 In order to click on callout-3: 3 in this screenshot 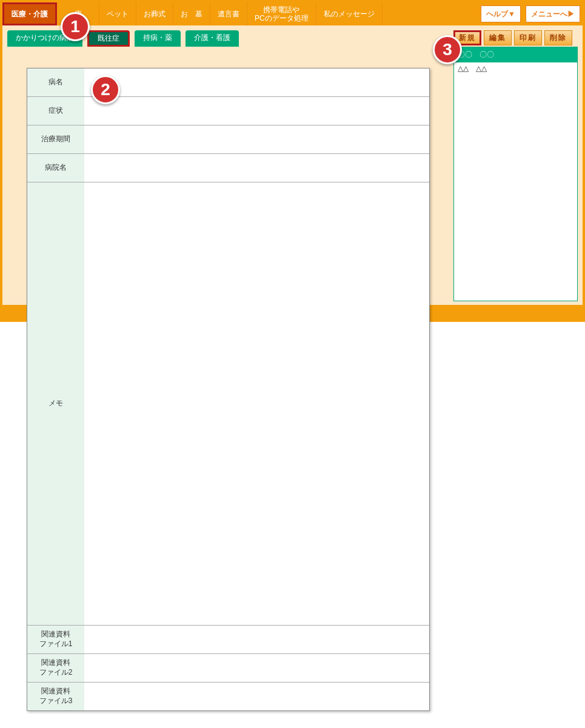, I will do `click(447, 50)`.